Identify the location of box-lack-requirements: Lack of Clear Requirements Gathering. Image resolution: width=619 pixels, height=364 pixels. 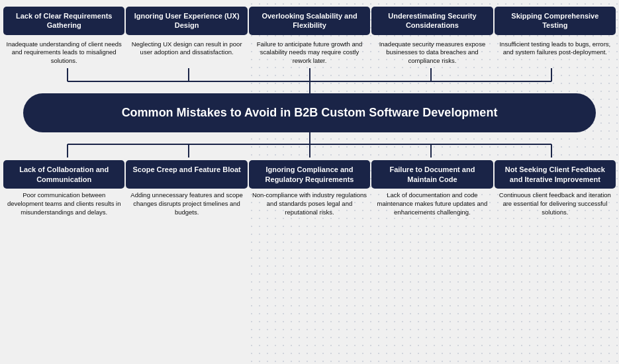
(64, 21).